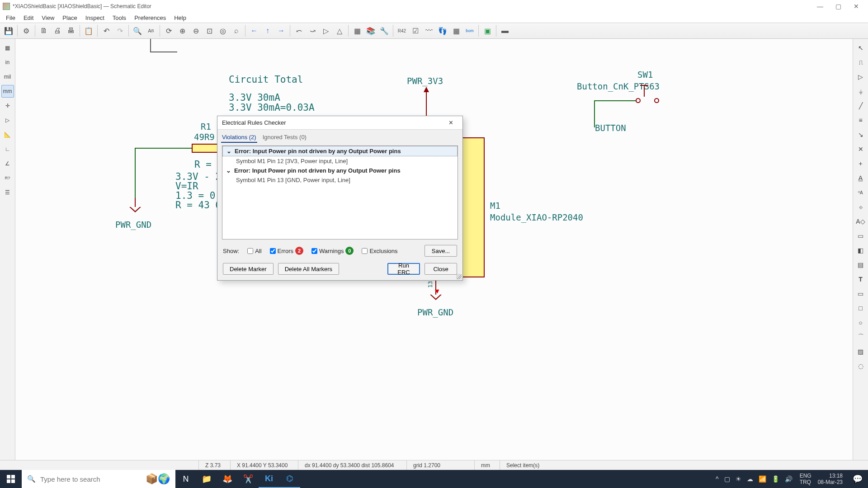 This screenshot has height=488, width=868. Describe the element at coordinates (340, 161) in the screenshot. I see `violation-1-detail: Symbol M1 Pin 12 [3V3, Power input, Line…` at that location.